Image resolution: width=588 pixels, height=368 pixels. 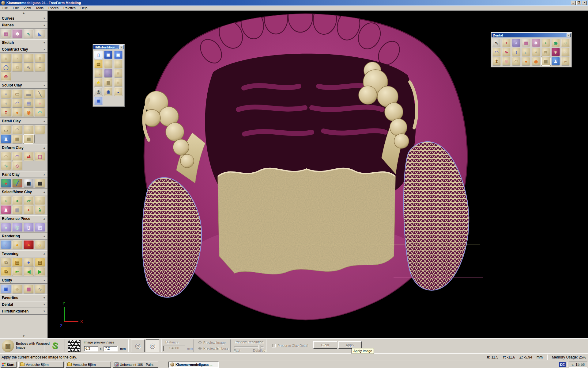 I want to click on smooth-mound-icon: ◠, so click(x=516, y=61).